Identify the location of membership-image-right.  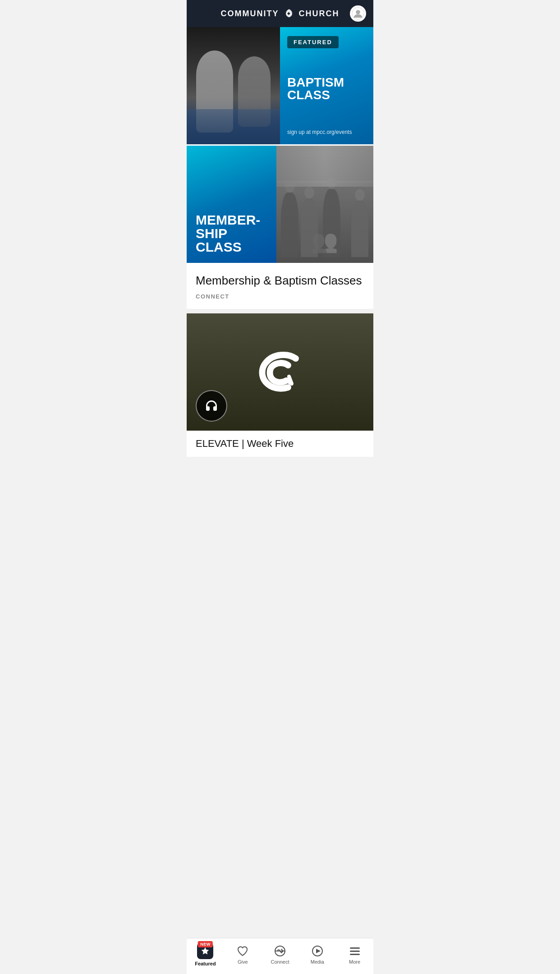
(325, 204).